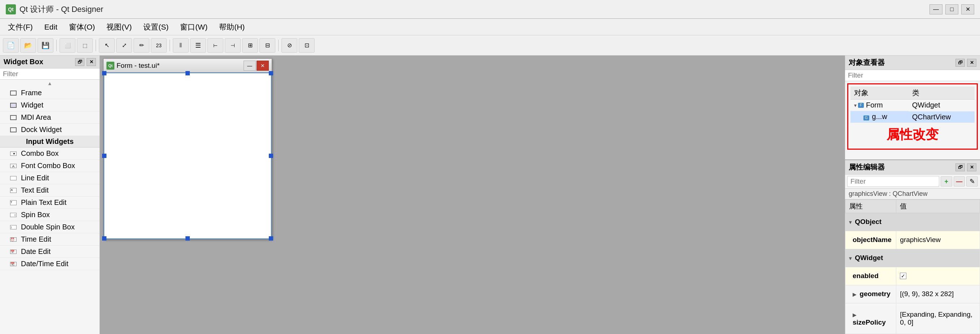 Image resolution: width=980 pixels, height=334 pixels. What do you see at coordinates (91, 62) in the screenshot?
I see `widget-box-close-btn: ✕` at bounding box center [91, 62].